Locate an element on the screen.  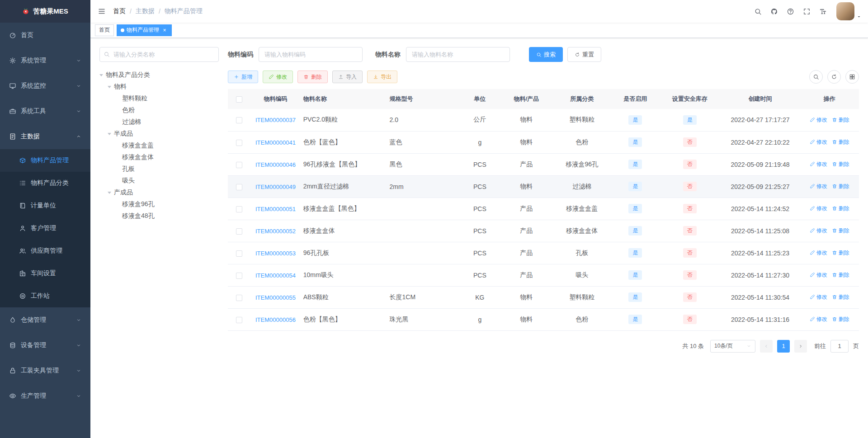
item-code-link: ITEM00000037 is located at coordinates (276, 120).